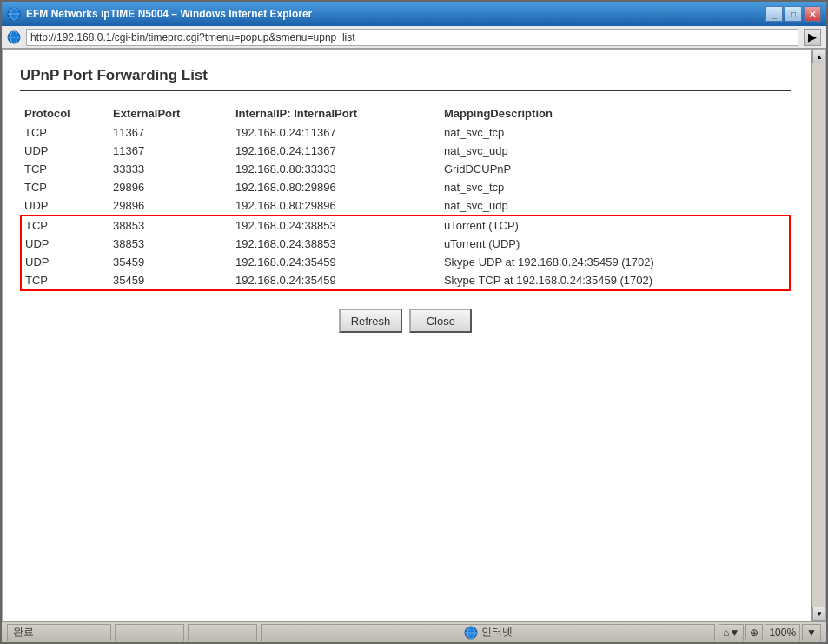 This screenshot has height=644, width=828. What do you see at coordinates (405, 151) in the screenshot?
I see `table-row: UDP11367192.168.0.24:11367nat_svc_udp` at bounding box center [405, 151].